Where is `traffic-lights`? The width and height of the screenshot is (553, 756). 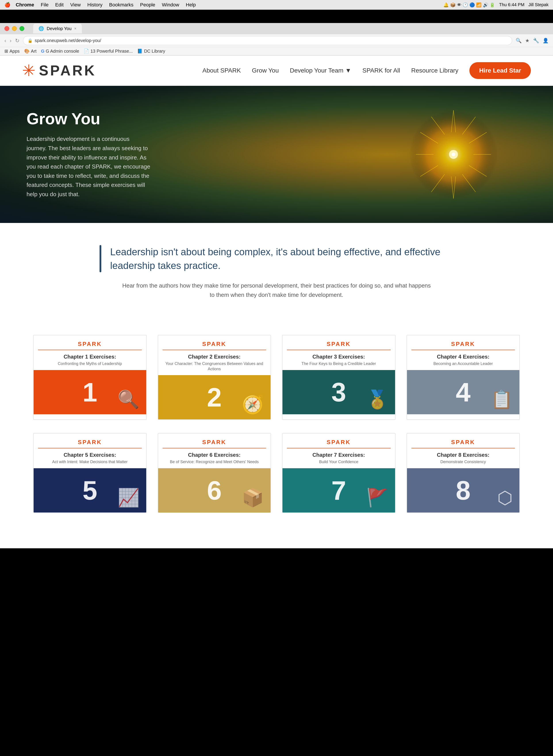 traffic-lights is located at coordinates (14, 29).